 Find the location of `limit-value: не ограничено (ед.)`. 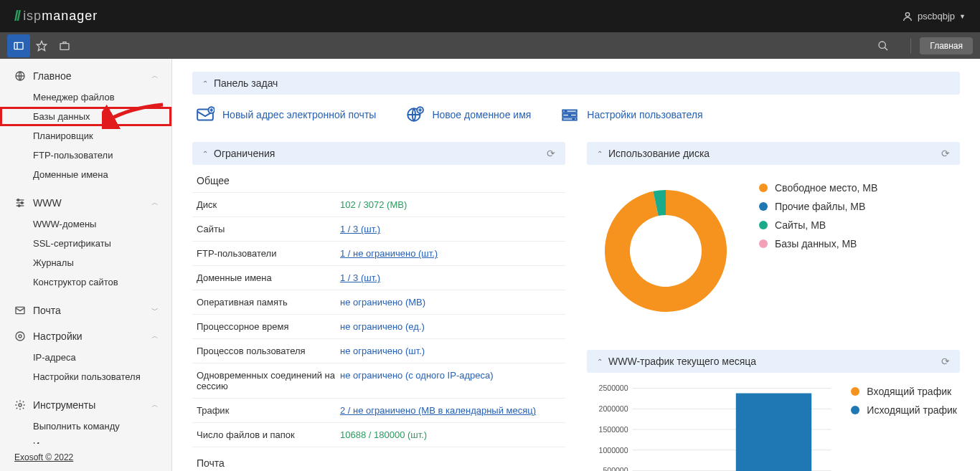

limit-value: не ограничено (ед.) is located at coordinates (382, 327).